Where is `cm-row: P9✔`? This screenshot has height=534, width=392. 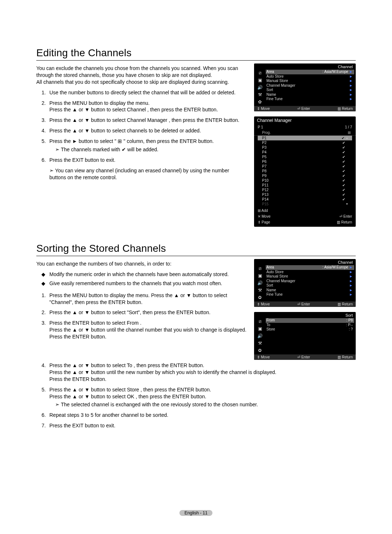 cm-row: P9✔ is located at coordinates (305, 176).